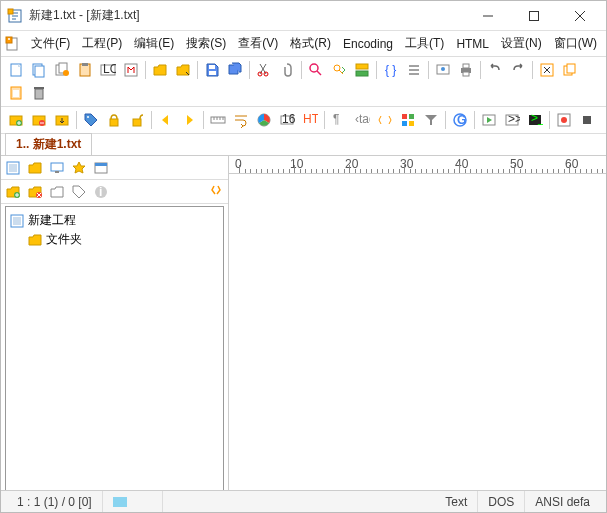  I want to click on lock-icon, so click(114, 120).